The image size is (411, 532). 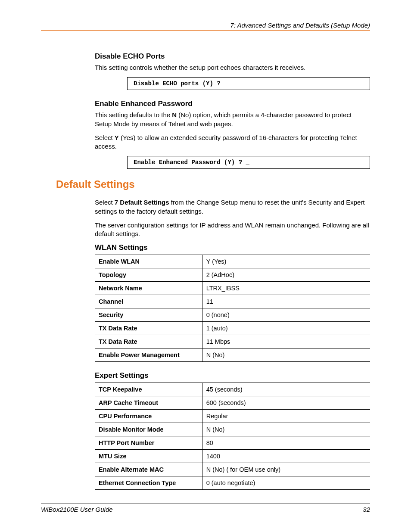 What do you see at coordinates (286, 302) in the screenshot?
I see `setting-value: 11` at bounding box center [286, 302].